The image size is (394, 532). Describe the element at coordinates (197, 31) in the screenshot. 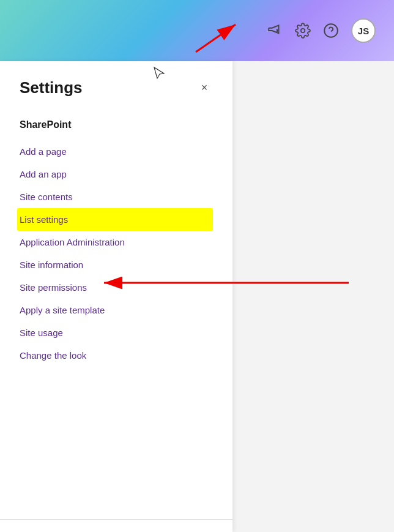

I see `header-bar: JS` at that location.